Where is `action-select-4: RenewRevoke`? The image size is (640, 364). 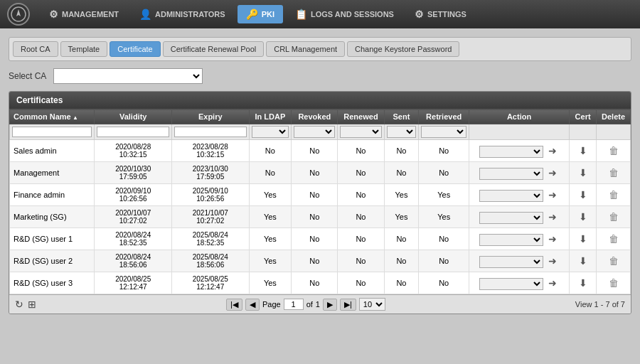
action-select-4: RenewRevoke is located at coordinates (511, 240).